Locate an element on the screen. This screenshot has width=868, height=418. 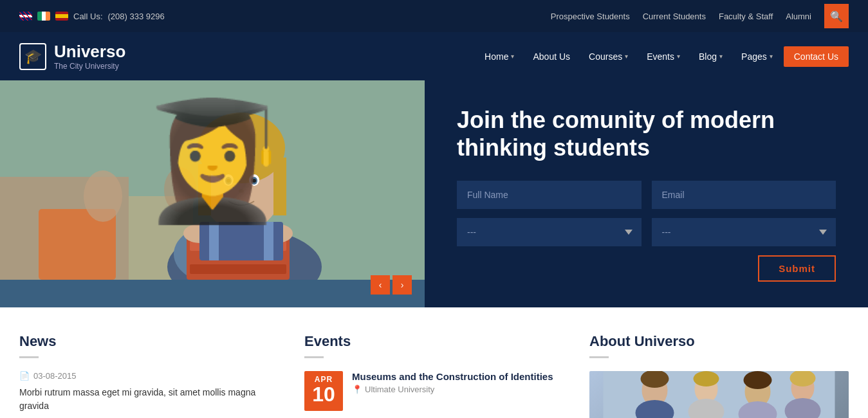
event-date-box: APR 10 is located at coordinates (324, 391).